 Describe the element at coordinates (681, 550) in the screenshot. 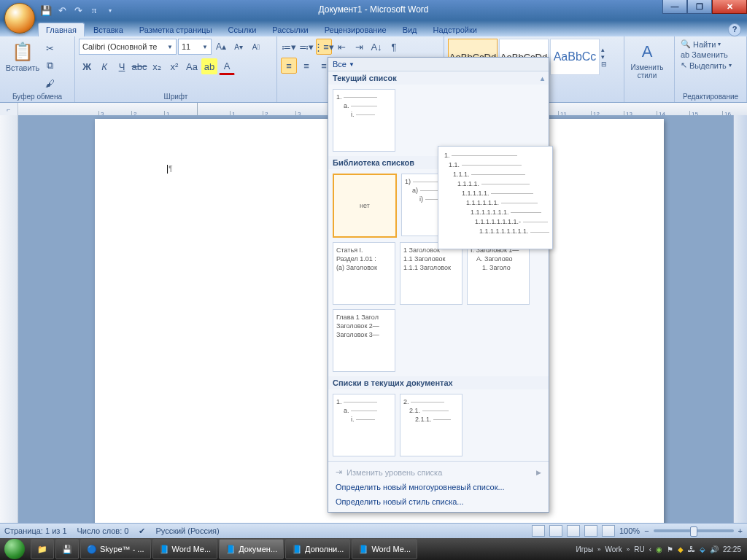

I see `tray-shield-icon: ◆` at that location.